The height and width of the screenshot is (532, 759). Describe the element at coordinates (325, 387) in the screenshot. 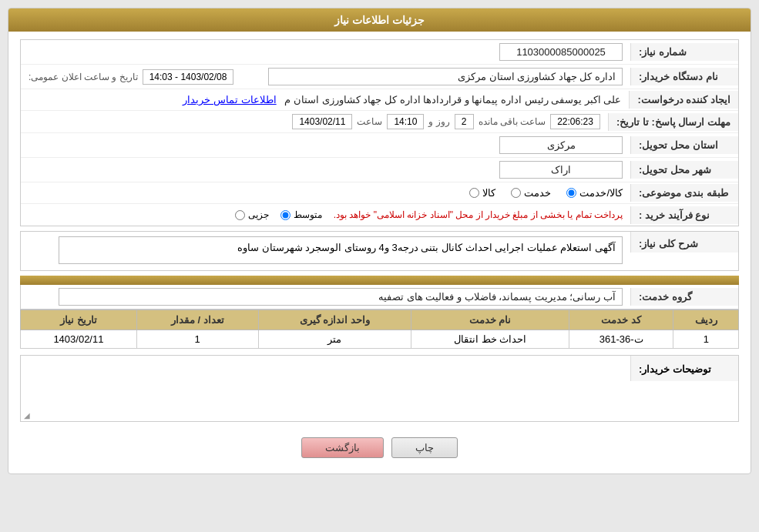

I see `buyer-notes-textarea` at that location.